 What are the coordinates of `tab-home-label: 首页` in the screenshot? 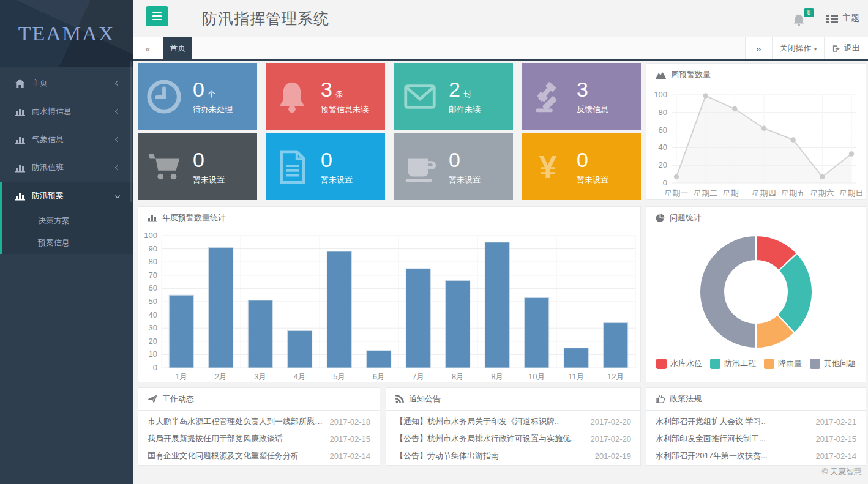 It's located at (178, 48).